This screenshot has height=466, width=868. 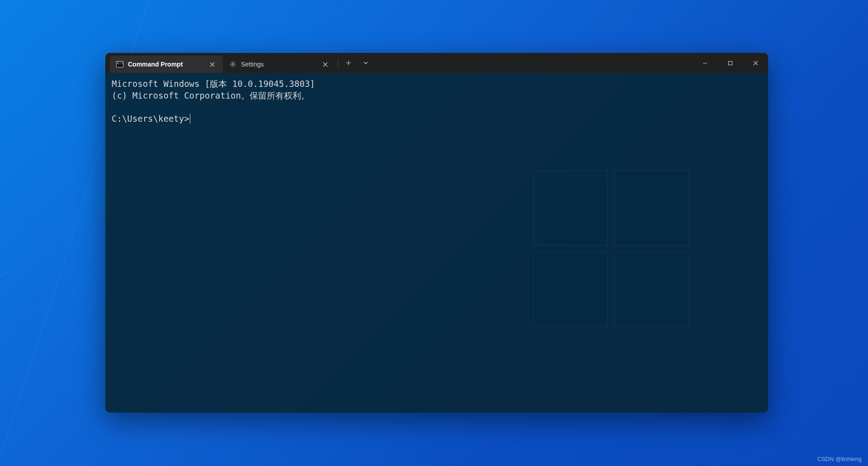 I want to click on terminal-cursor, so click(x=190, y=119).